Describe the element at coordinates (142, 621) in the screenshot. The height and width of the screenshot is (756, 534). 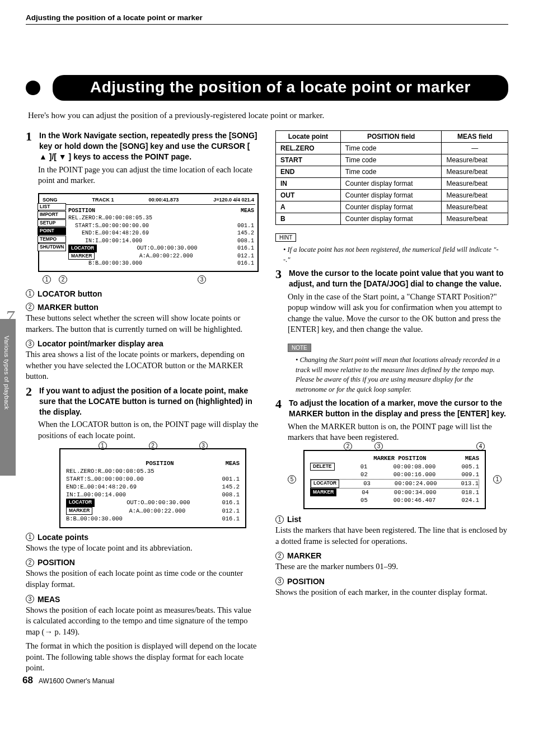
I see `legend2-3-body-1: Shows the position of each locate point …` at that location.